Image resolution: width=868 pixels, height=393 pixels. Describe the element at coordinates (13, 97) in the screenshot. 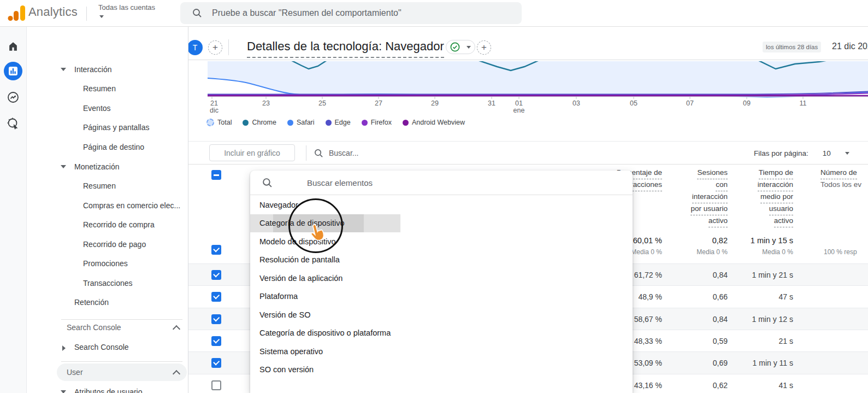

I see `explore-button` at that location.